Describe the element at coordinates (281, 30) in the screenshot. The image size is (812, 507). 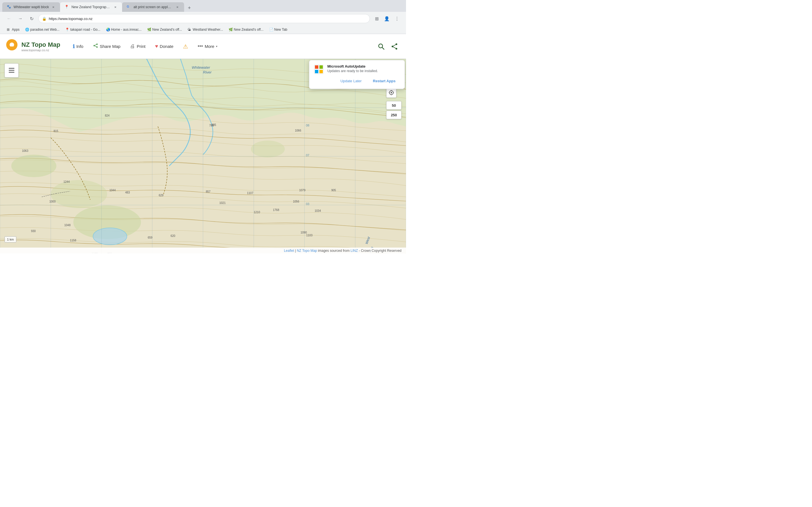
I see `bookmark-newtab-label: New Tab` at that location.